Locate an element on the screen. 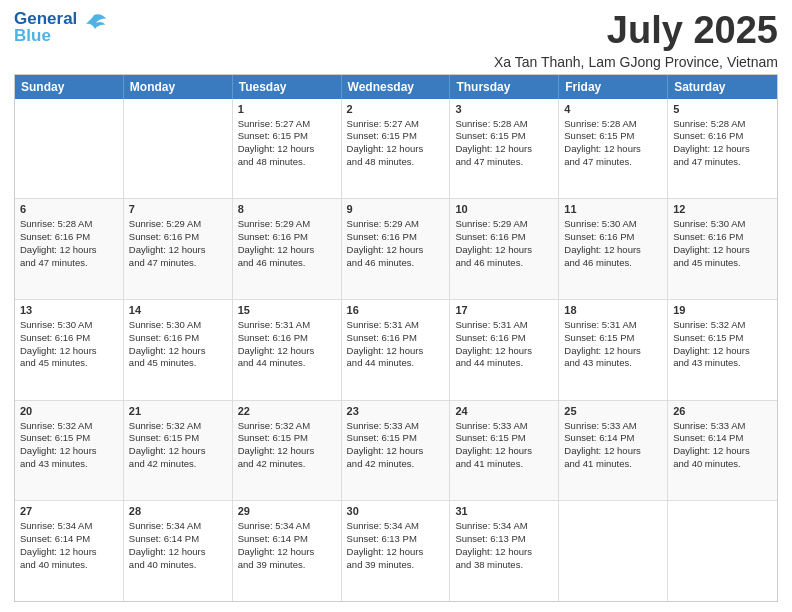 The width and height of the screenshot is (792, 612). day-number: 18 is located at coordinates (613, 310).